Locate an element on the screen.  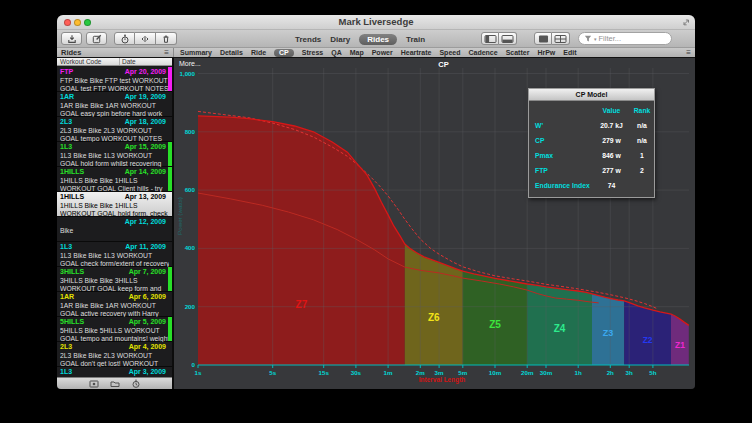
chart-title: CP is located at coordinates (434, 64).